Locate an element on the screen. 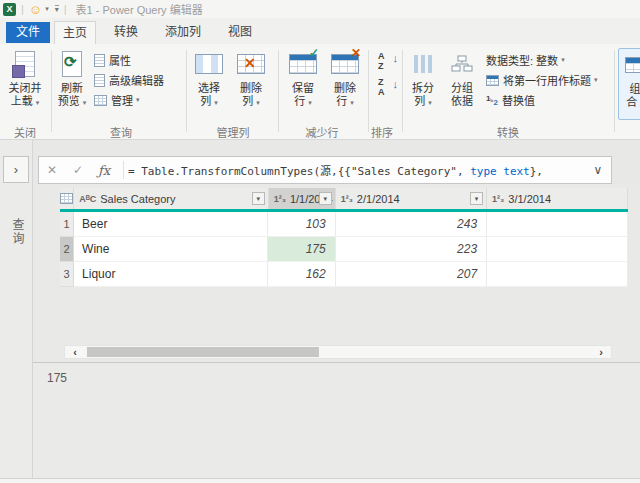  properties-button: 属性 is located at coordinates (112, 60).